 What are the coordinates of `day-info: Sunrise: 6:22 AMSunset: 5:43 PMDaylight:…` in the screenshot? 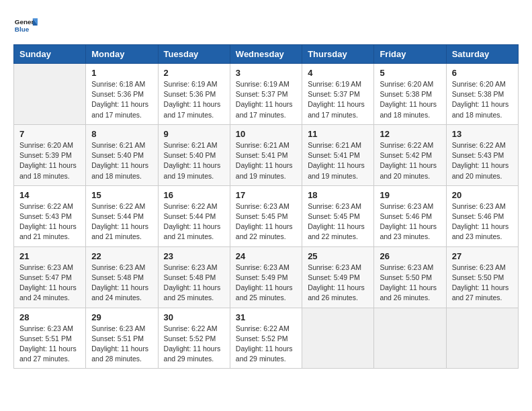 It's located at (50, 222).